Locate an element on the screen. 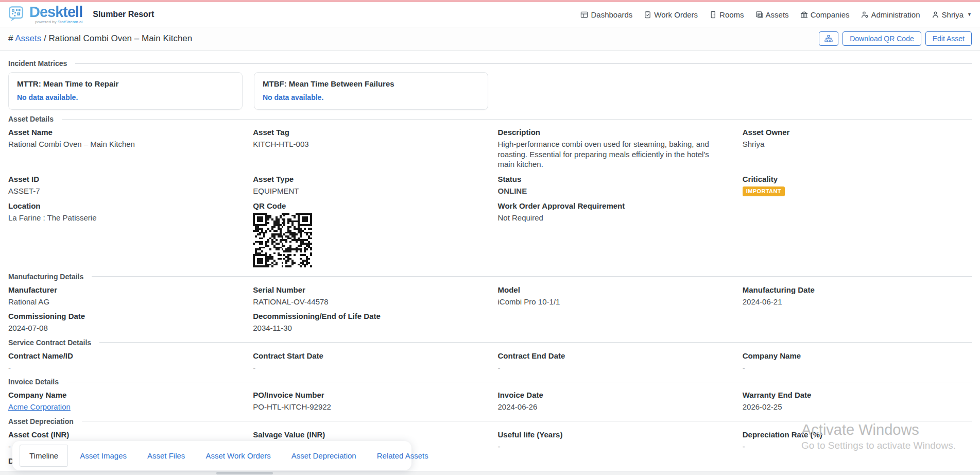  tab-timeline: Timeline is located at coordinates (44, 455).